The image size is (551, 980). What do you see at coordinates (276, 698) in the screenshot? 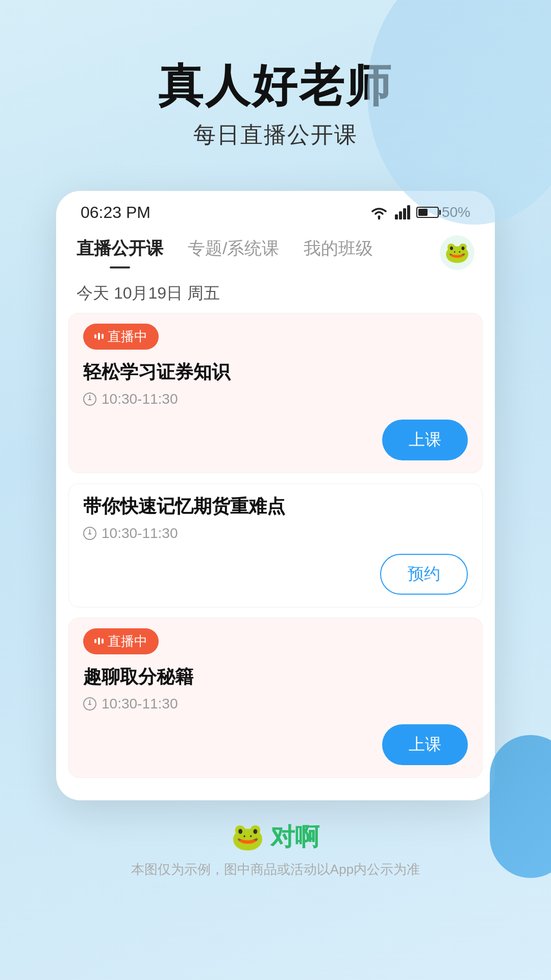
I see `course-card-3: 直播中 趣聊取分秘籍 10:30-11:30 上课` at bounding box center [276, 698].